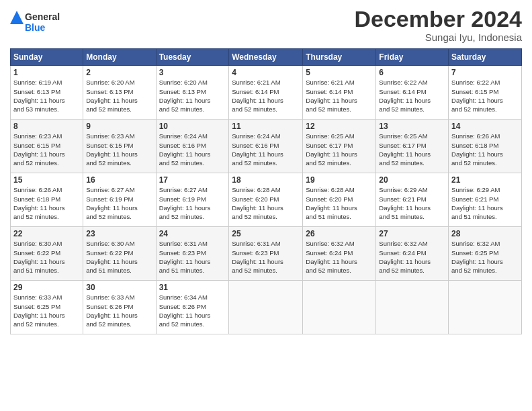 The width and height of the screenshot is (532, 411). Describe the element at coordinates (47, 287) in the screenshot. I see `day-number: 29` at that location.